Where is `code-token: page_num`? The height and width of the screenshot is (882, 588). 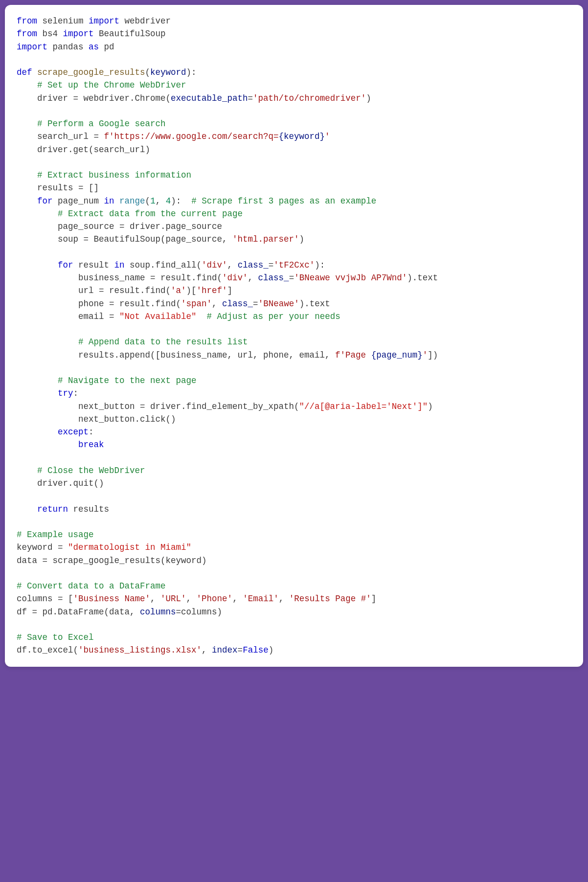
code-token: page_num is located at coordinates (78, 201).